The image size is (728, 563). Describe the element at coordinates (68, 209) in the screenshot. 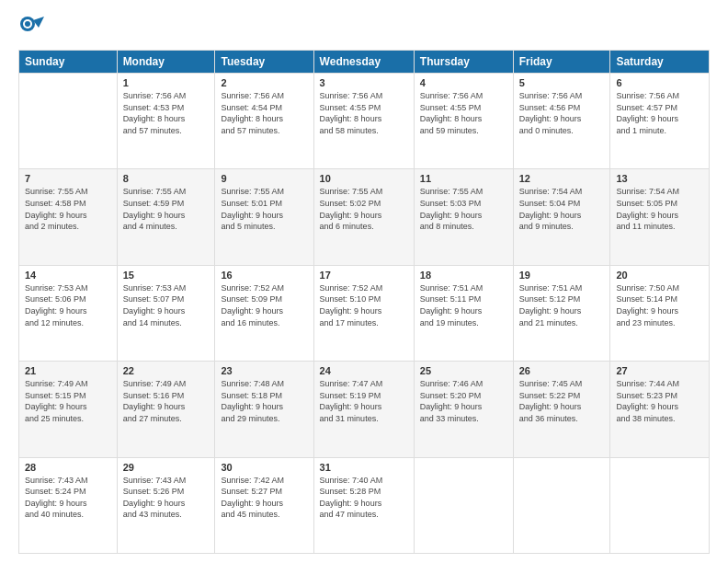

I see `cell-info: Sunrise: 7:55 AM Sunset: 4:58 PM Dayligh…` at that location.